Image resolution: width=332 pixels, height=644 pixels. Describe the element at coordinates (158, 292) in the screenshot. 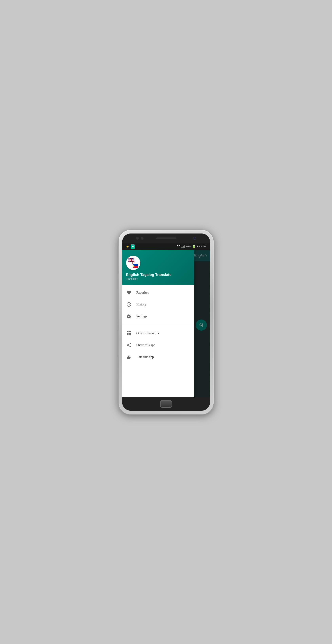

I see `menu-item-favorites: Favorites` at that location.